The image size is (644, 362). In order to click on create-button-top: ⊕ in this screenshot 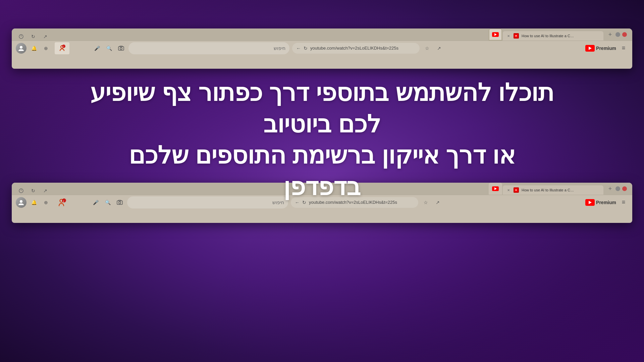, I will do `click(46, 48)`.